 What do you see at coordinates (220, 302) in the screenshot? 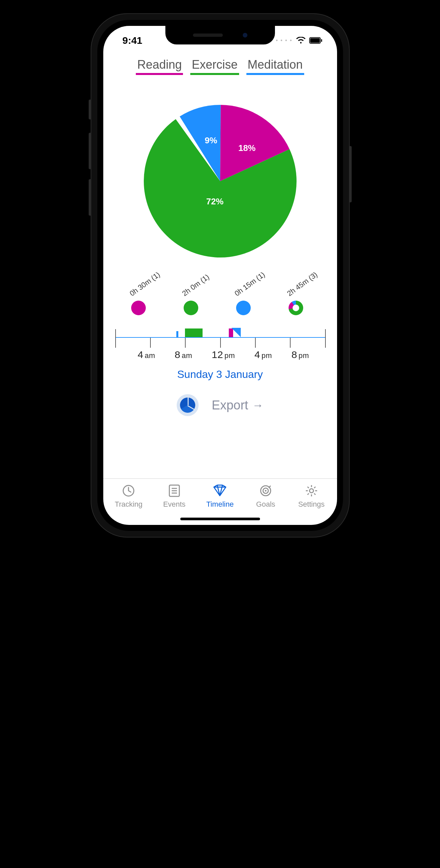
I see `summary-legend: 0h 30m (1) 2h 0m (1) 0h 15m (1) 2h 45m (…` at bounding box center [220, 302].